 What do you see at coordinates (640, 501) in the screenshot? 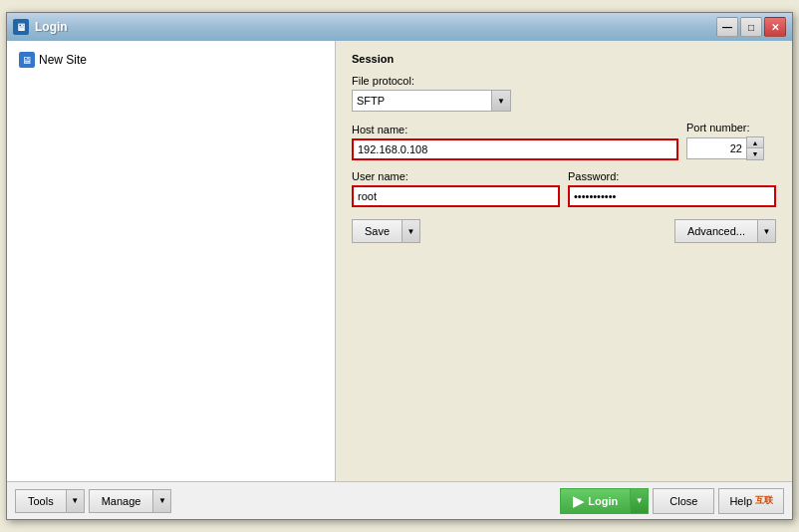
I see `login-dropdown-button: ▼` at bounding box center [640, 501].